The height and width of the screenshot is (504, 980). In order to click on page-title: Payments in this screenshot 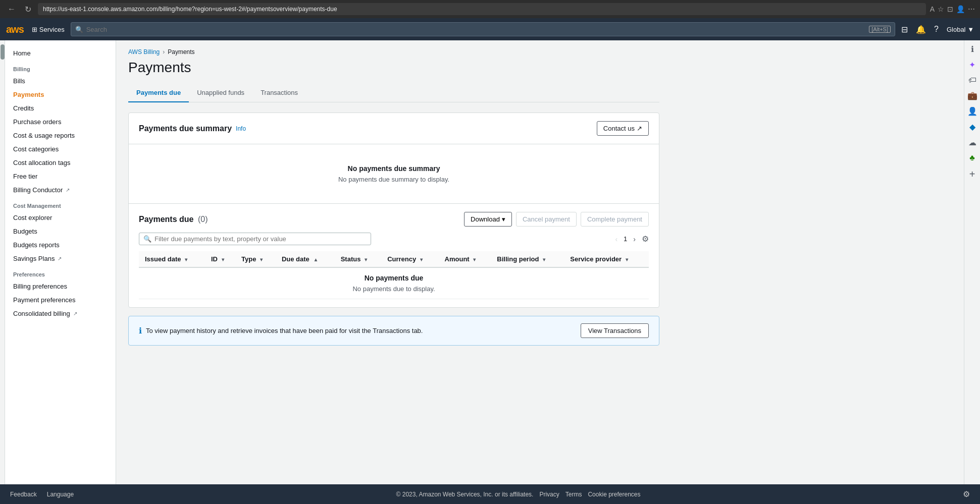, I will do `click(394, 68)`.